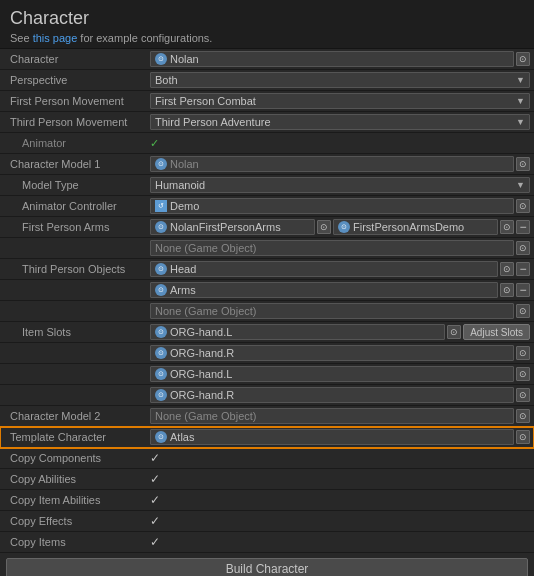  What do you see at coordinates (342, 500) in the screenshot?
I see `copy-item-abilities-value-col: ✓` at bounding box center [342, 500].